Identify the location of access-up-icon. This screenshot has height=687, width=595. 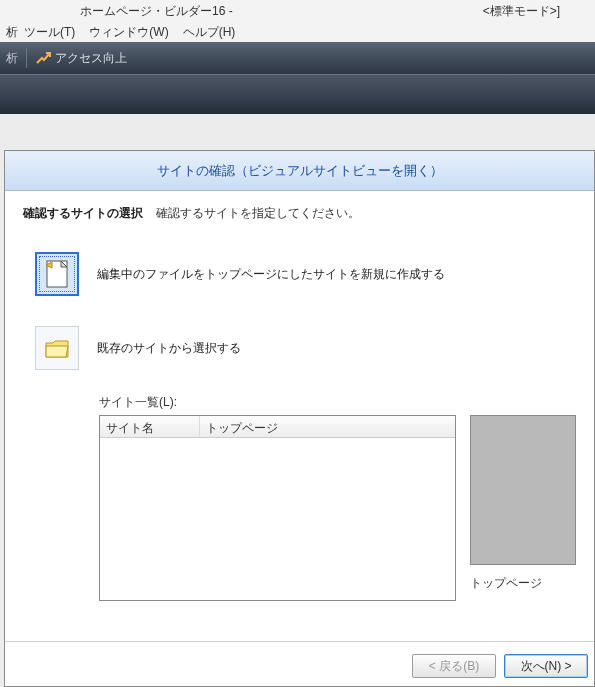
(43, 58).